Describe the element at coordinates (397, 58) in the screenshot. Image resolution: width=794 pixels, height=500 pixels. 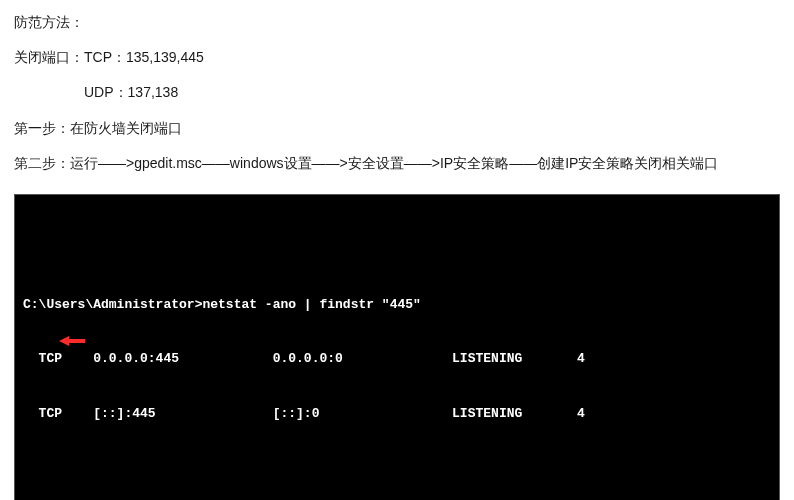
I see `text-line-2: 关闭端口：TCP：135,139,445` at that location.